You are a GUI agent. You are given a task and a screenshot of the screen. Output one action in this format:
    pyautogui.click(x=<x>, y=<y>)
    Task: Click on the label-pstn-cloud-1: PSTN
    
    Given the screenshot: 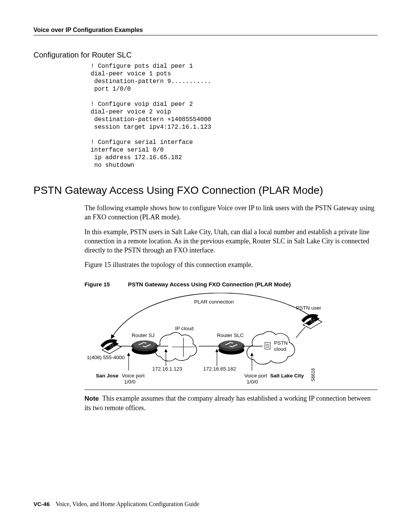 What is the action you would take?
    pyautogui.click(x=281, y=343)
    